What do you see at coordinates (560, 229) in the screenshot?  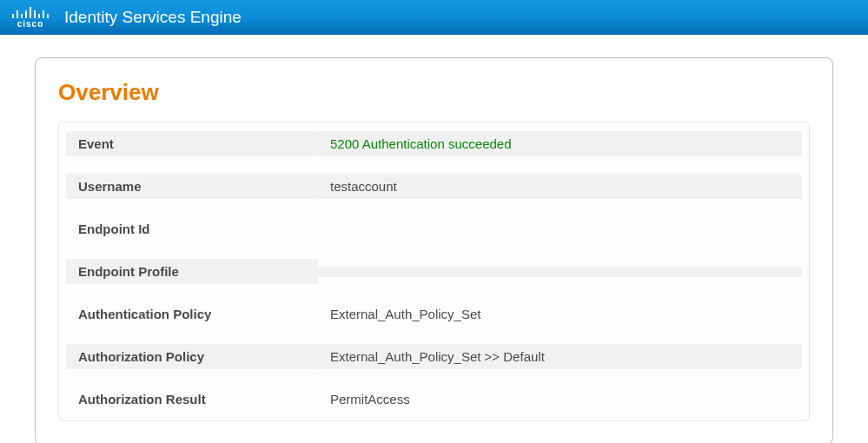 I see `value-endpoint-id` at bounding box center [560, 229].